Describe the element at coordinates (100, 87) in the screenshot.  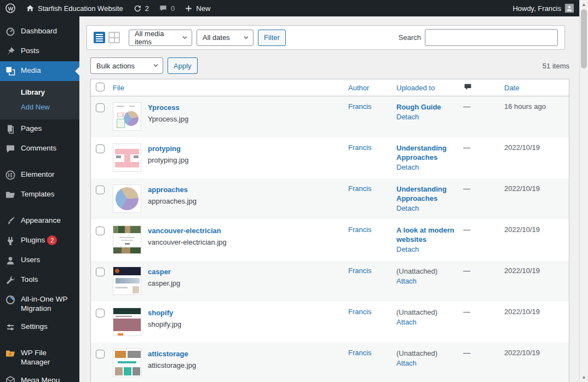
I see `select-all-checkbox` at that location.